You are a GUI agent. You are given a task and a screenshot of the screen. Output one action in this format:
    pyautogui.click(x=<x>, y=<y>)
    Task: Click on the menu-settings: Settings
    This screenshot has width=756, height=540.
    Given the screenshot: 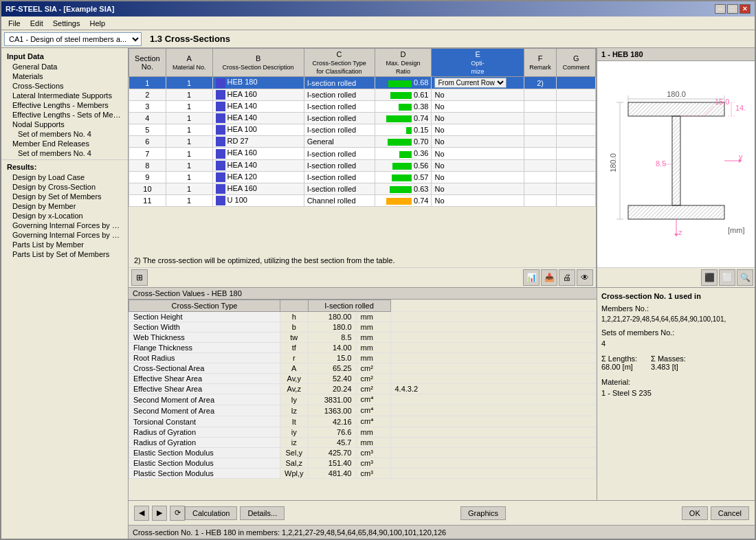 What is the action you would take?
    pyautogui.click(x=67, y=23)
    